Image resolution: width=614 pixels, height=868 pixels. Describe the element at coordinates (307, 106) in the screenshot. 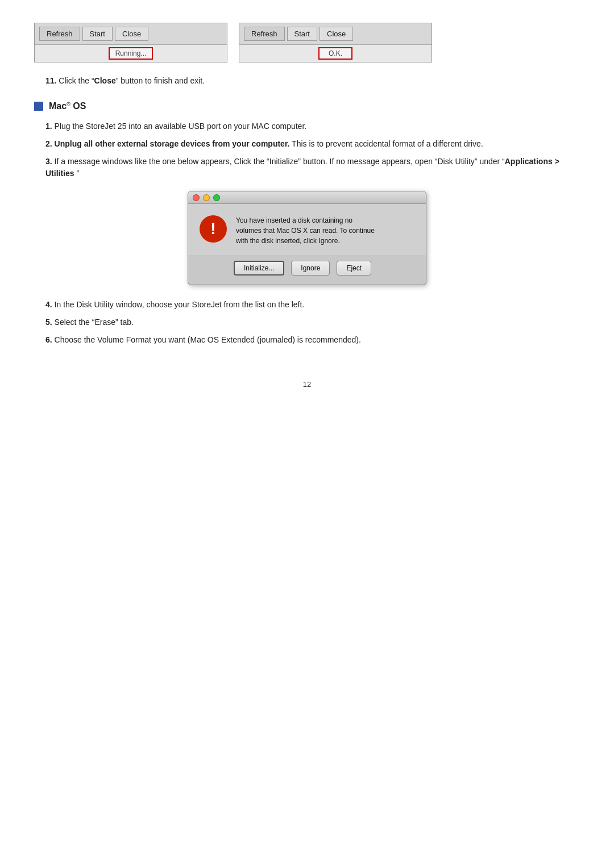

I see `mac-os-heading: Mac® OS` at that location.